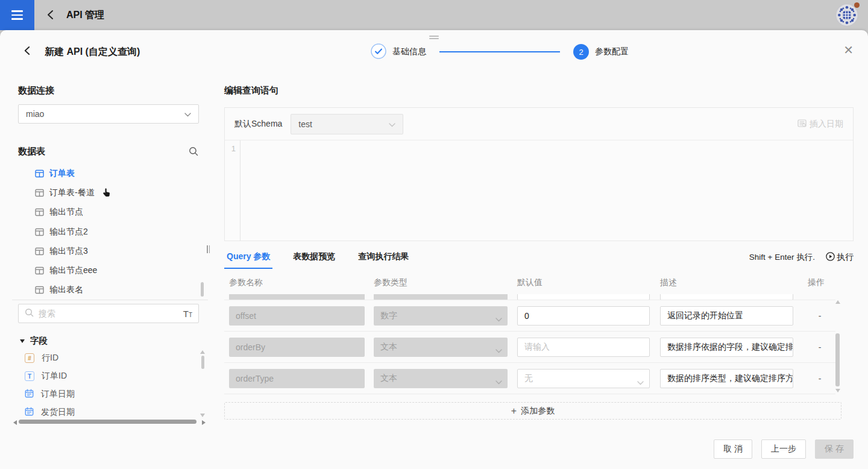 This screenshot has height=469, width=868. What do you see at coordinates (50, 16) in the screenshot?
I see `back-icon` at bounding box center [50, 16].